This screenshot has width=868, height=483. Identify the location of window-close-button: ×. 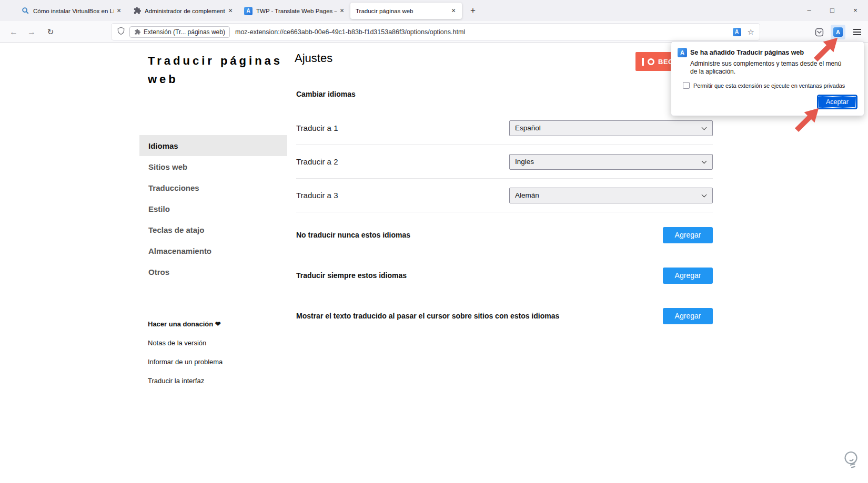
(855, 10).